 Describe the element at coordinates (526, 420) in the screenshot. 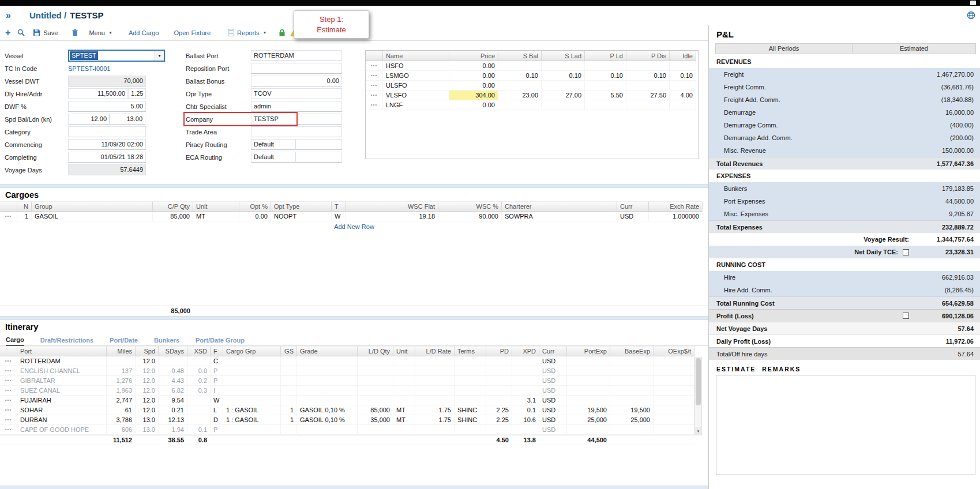

I see `itinerary-cell-xpd: 10.6` at that location.